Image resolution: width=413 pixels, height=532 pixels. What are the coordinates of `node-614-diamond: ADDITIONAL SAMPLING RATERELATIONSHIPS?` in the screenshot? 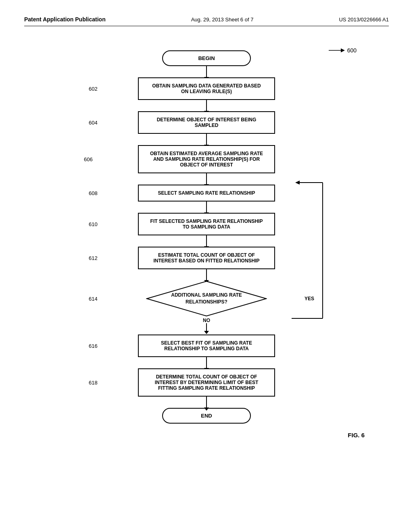 It's located at (206, 299).